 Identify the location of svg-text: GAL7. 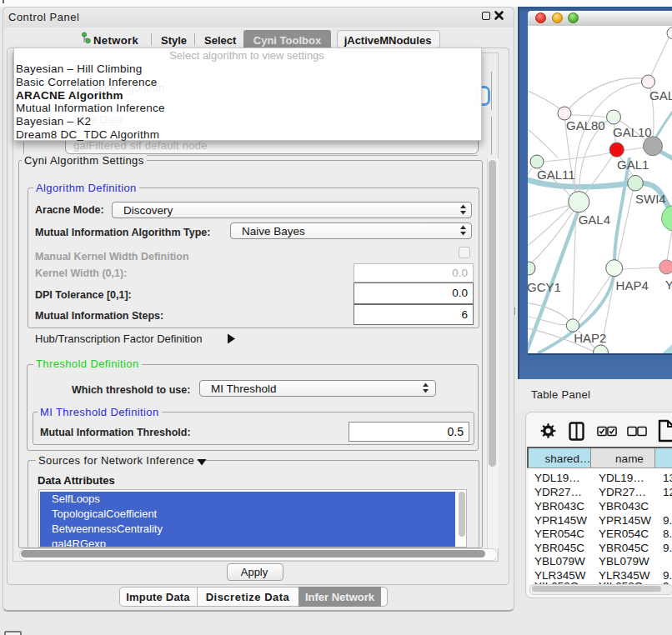
(660, 95).